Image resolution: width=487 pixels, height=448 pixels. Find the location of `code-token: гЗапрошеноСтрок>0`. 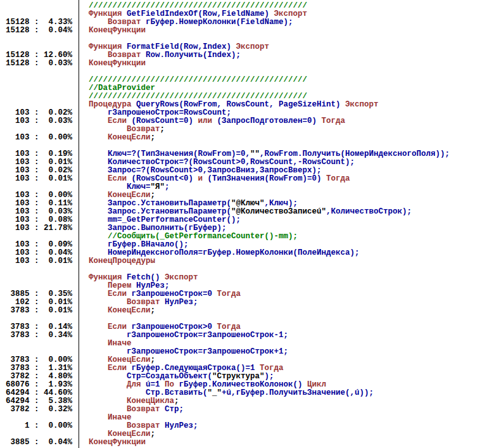

code-token: гЗапрошеноСтрок>0 is located at coordinates (170, 327).